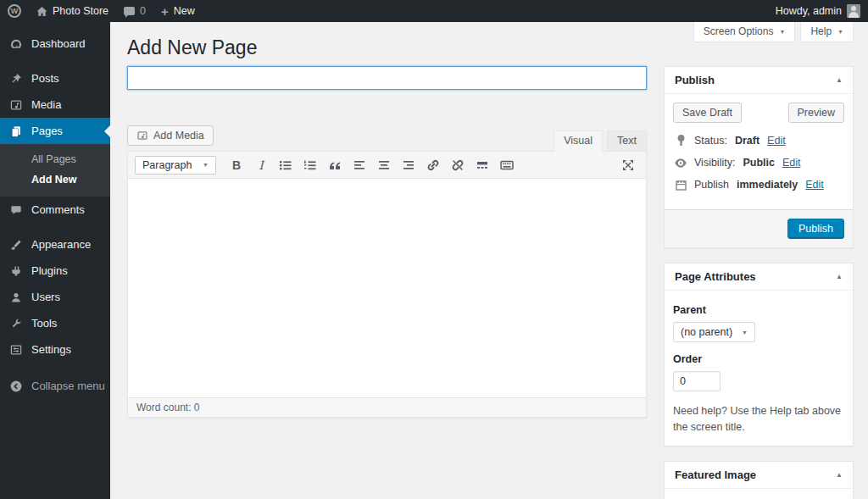 The width and height of the screenshot is (868, 499). Describe the element at coordinates (818, 11) in the screenshot. I see `my-account-menu: Howdy, admin` at that location.